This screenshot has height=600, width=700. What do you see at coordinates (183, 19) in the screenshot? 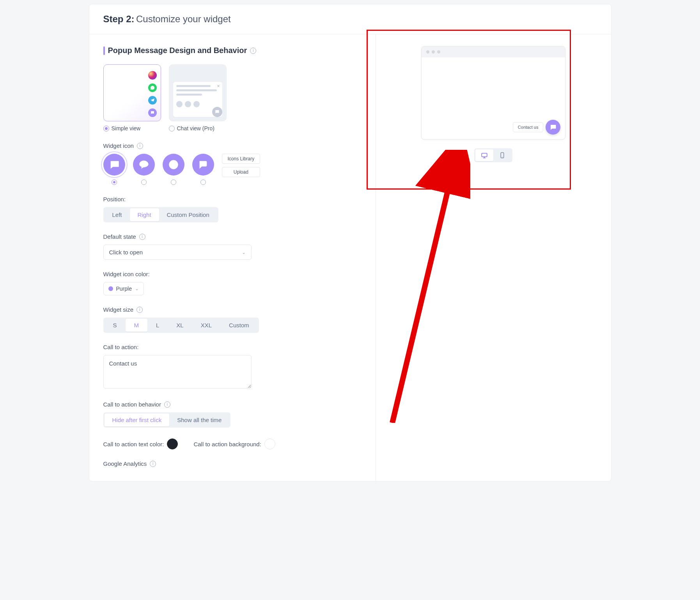
I see `step-title: Customize your widget` at bounding box center [183, 19].